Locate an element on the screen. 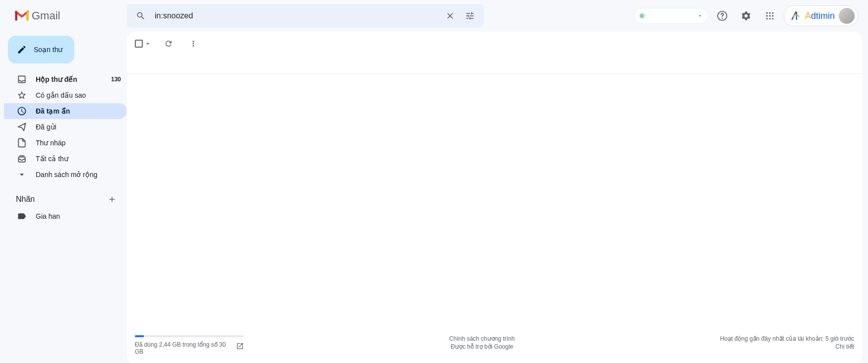 This screenshot has width=868, height=363. labels-list: Gia han is located at coordinates (65, 216).